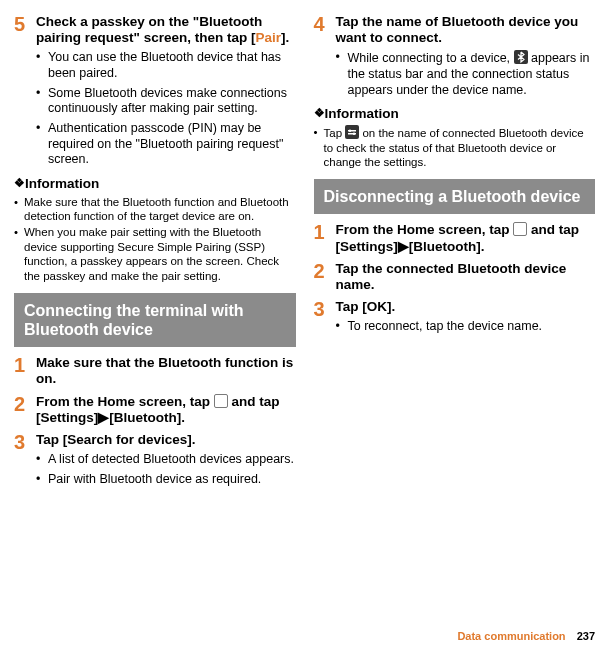 The width and height of the screenshot is (609, 648). What do you see at coordinates (521, 57) in the screenshot?
I see `bluetooth-icon` at bounding box center [521, 57].